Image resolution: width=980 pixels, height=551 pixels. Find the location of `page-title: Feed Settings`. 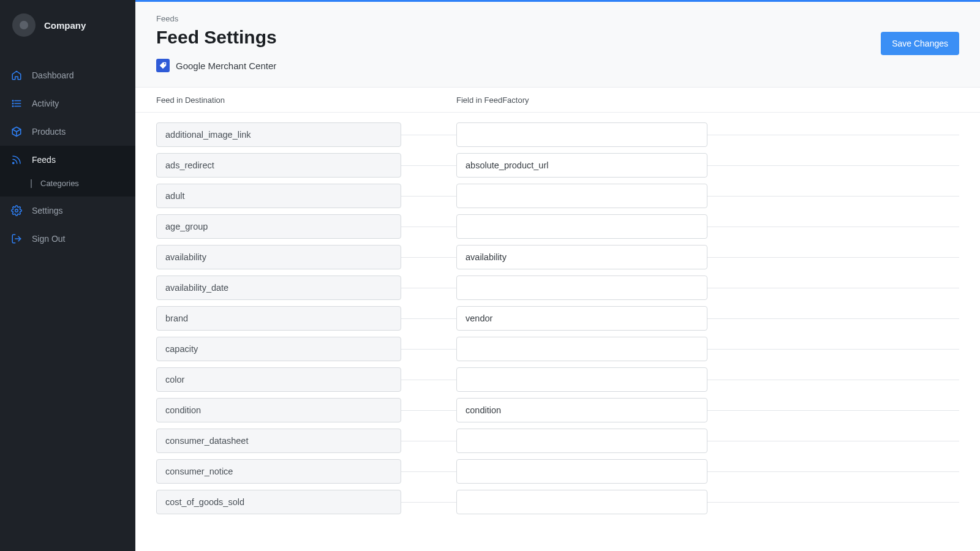

page-title: Feed Settings is located at coordinates (217, 37).